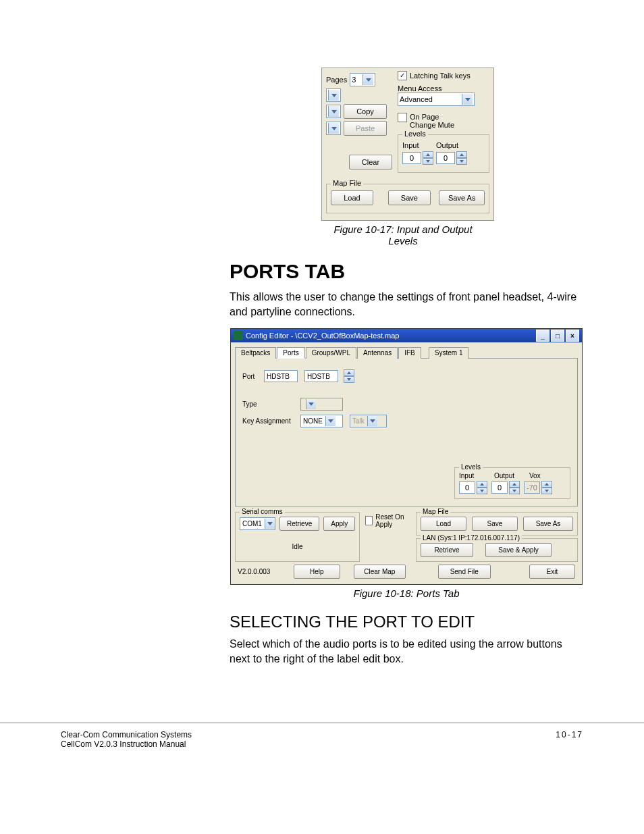 This screenshot has width=644, height=834. I want to click on dialog-snippet: Pages 3 Copy Paste Clear ✓Latching Talk …, so click(408, 145).